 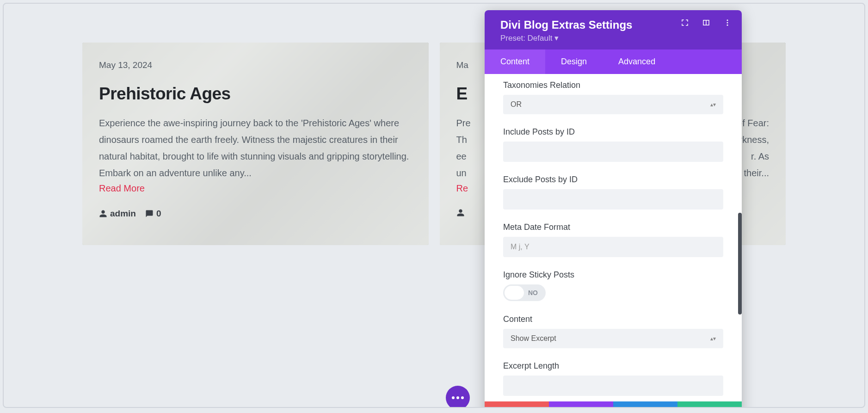 What do you see at coordinates (613, 339) in the screenshot?
I see `select-content: Show Excerpt ▴▾` at bounding box center [613, 339].